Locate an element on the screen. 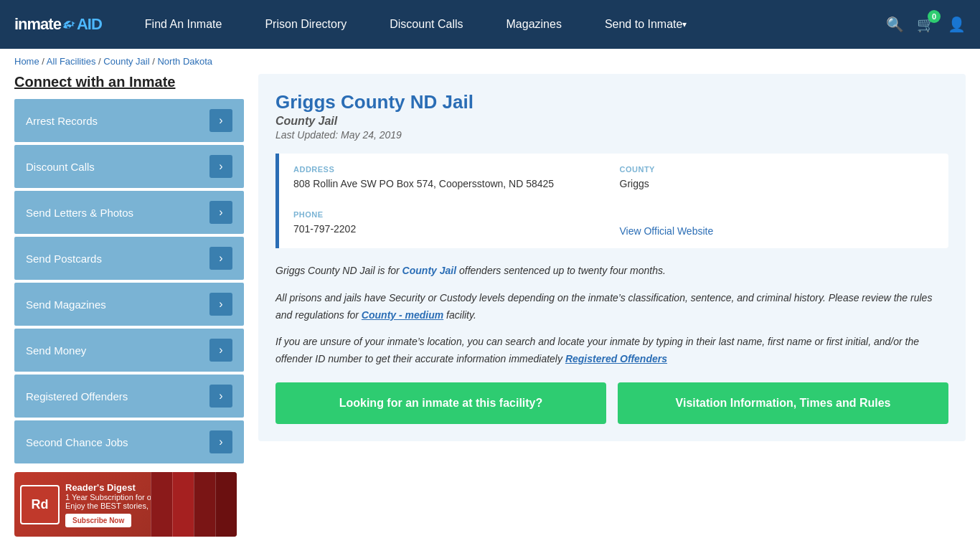 The width and height of the screenshot is (980, 551). breadcrumb-north-dakota: North Dakota is located at coordinates (185, 62).